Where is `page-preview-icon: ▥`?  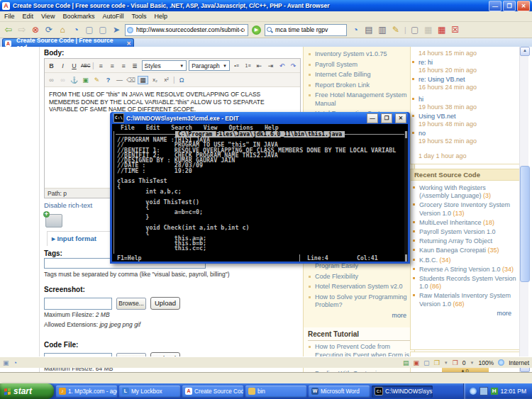
page-preview-icon: ▥ is located at coordinates (382, 30).